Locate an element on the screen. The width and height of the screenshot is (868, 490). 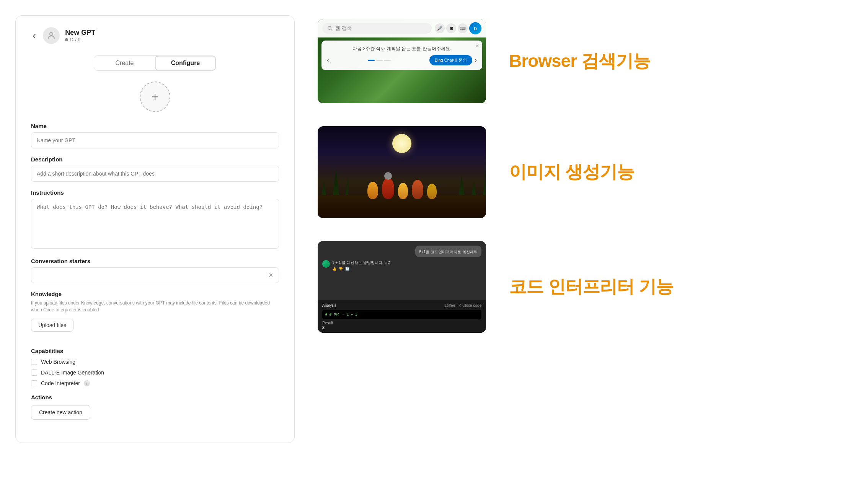
image-gen-screenshot is located at coordinates (402, 172).